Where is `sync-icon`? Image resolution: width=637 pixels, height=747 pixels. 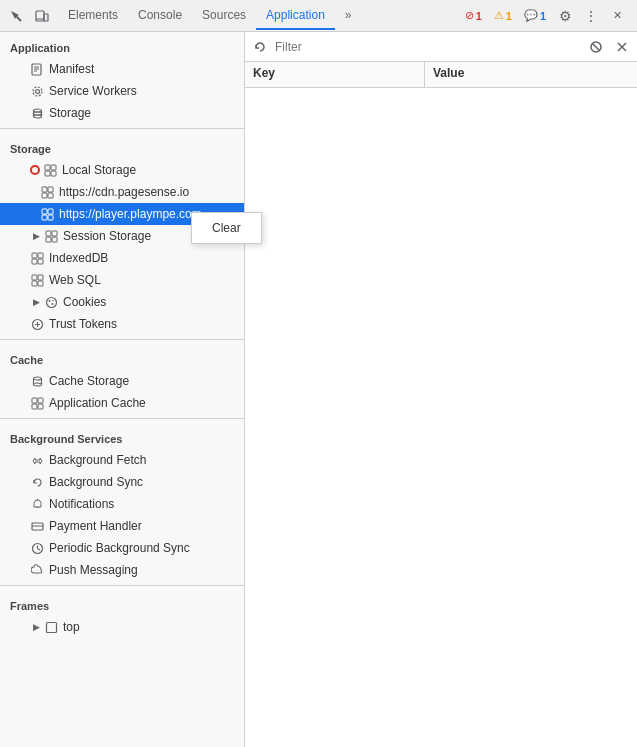 sync-icon is located at coordinates (37, 482).